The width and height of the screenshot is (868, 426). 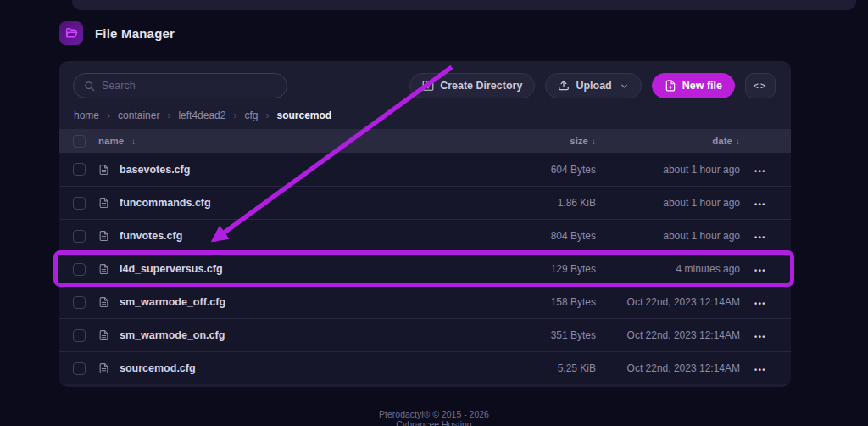 What do you see at coordinates (80, 141) in the screenshot?
I see `select-all-checkbox` at bounding box center [80, 141].